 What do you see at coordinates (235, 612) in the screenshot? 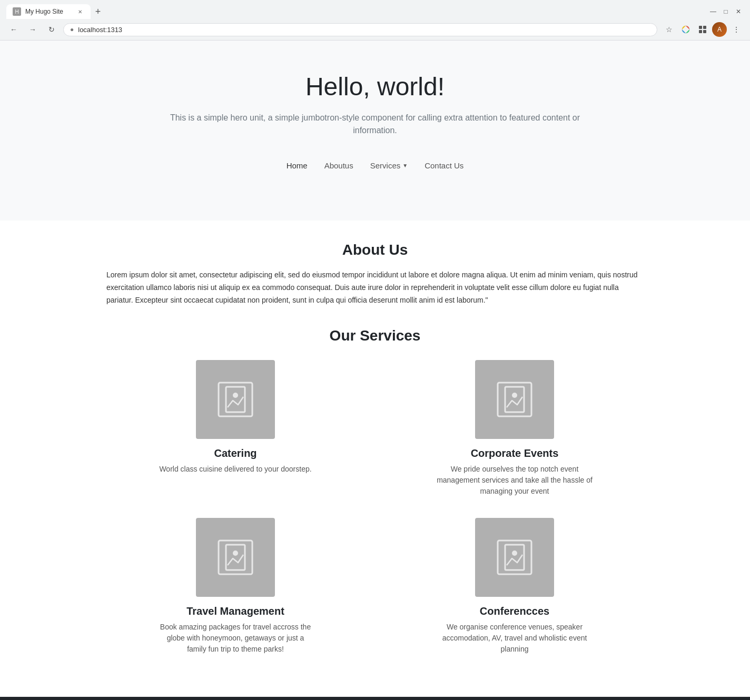
I see `service-name-travel: Travel Management` at bounding box center [235, 612].